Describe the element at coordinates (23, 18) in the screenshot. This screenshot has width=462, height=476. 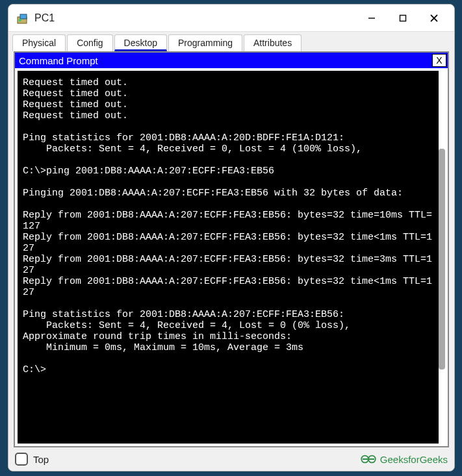
I see `app-icon` at that location.